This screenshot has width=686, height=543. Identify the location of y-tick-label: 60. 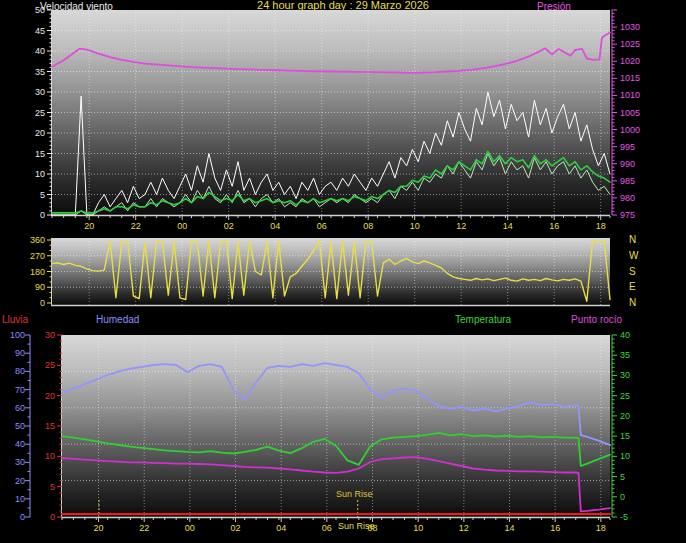
(20, 408).